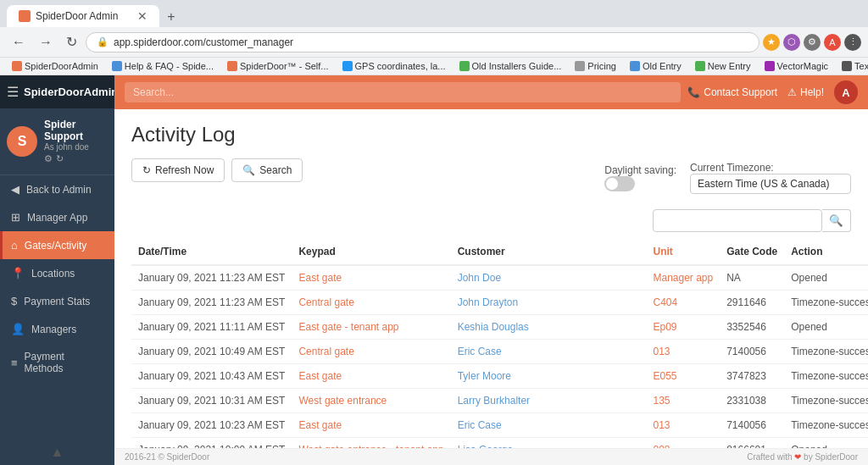 This screenshot has height=465, width=868. I want to click on user-profile-icon: A, so click(832, 42).